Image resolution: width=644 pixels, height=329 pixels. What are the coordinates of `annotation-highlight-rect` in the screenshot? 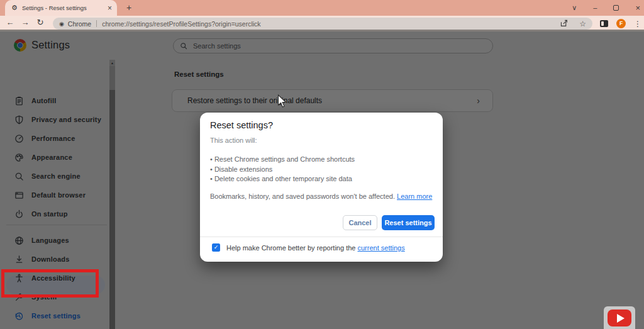 It's located at (50, 283).